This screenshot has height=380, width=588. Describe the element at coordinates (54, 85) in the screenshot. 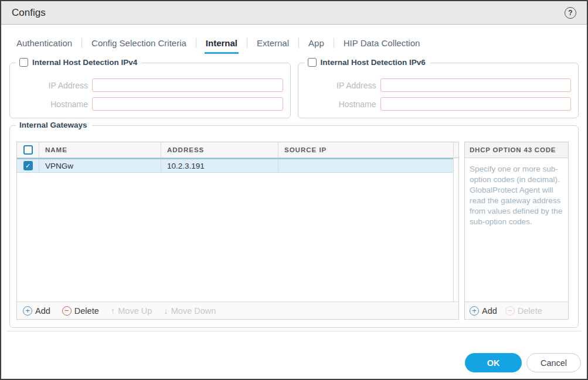

I see `ipv4-ip-address-label: IP Address` at that location.